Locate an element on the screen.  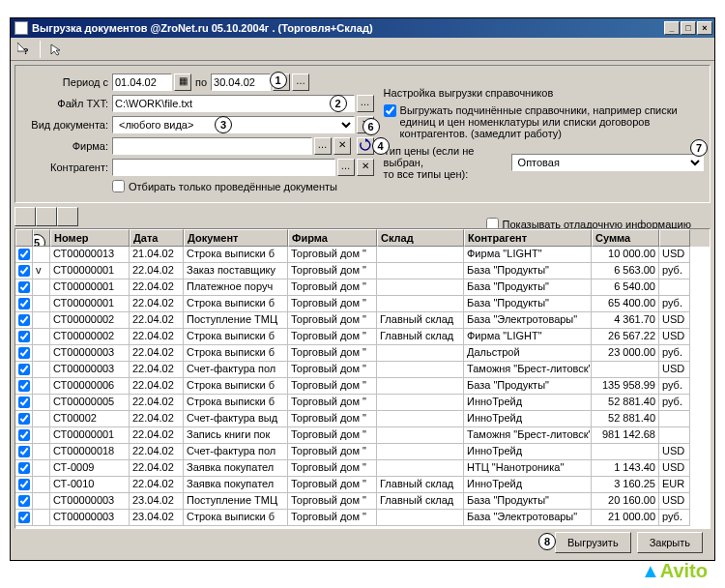
price-type-label-2: то все типы цен): is located at coordinates (446, 174).